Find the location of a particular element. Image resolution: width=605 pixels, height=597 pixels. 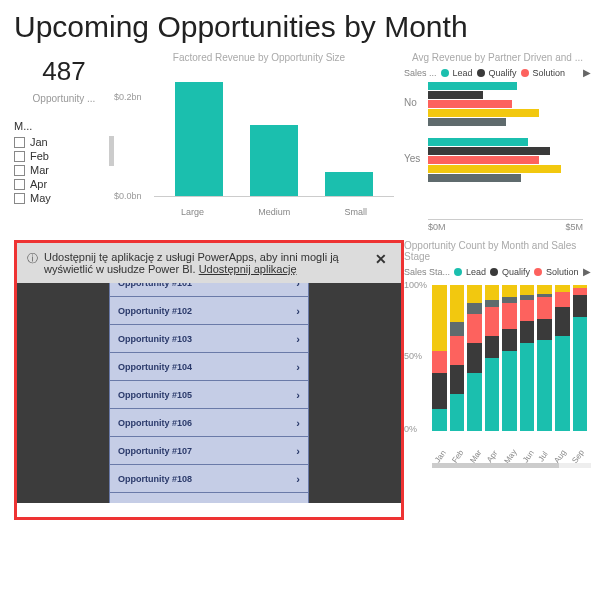

list-item: Opportunity #109› is located at coordinates (209, 498).